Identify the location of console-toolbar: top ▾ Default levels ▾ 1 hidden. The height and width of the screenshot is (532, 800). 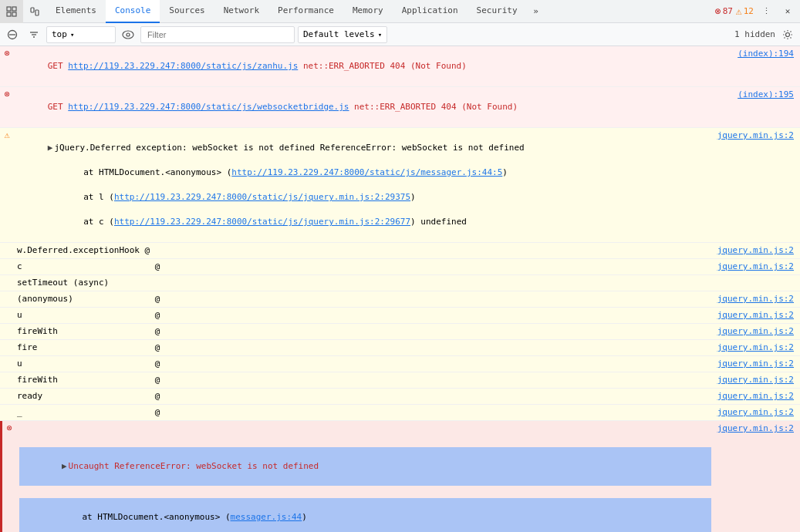
(400, 35).